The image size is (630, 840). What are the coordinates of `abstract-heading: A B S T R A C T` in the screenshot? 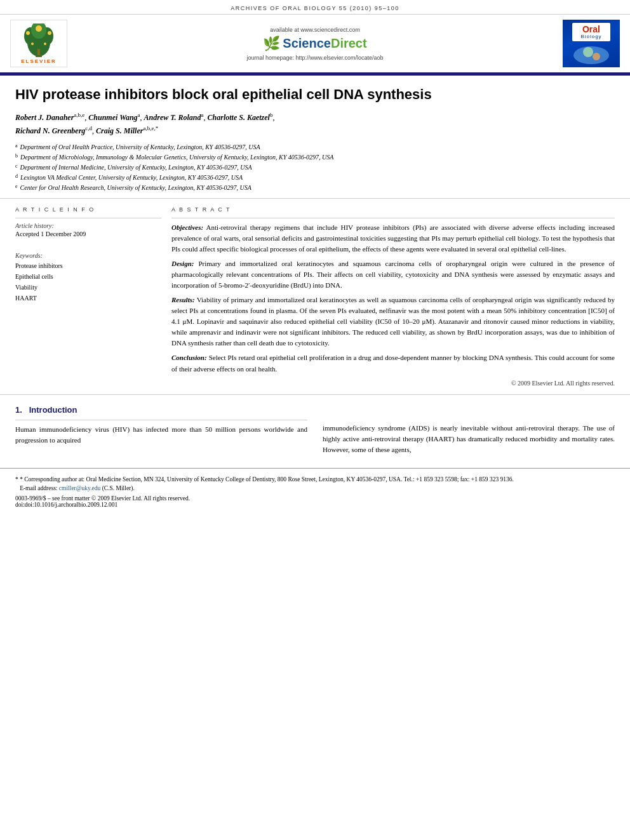 It's located at (393, 210).